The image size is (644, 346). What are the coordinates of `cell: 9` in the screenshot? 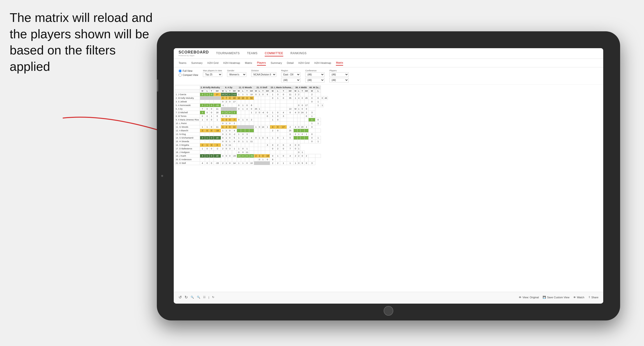 It's located at (302, 163).